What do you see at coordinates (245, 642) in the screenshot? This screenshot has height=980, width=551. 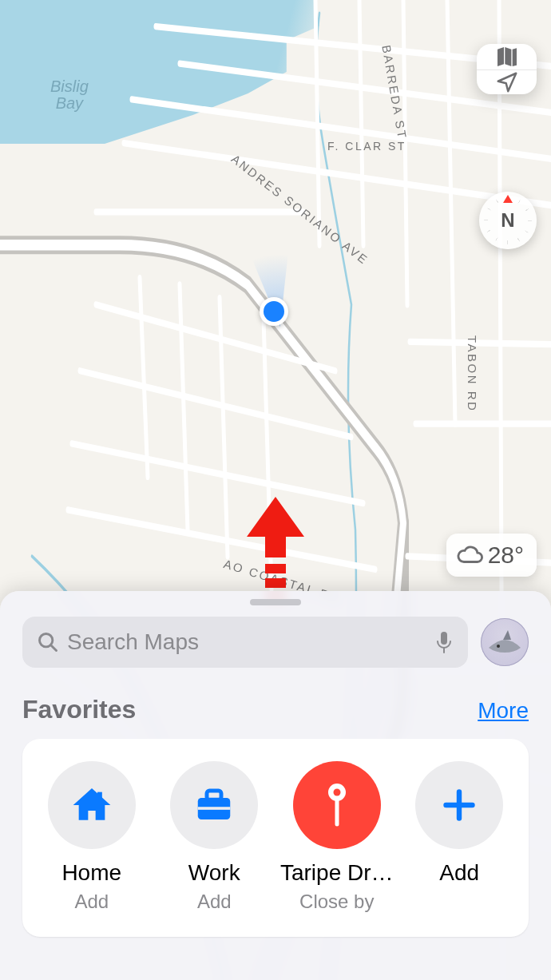 I see `search-input: Search Maps` at bounding box center [245, 642].